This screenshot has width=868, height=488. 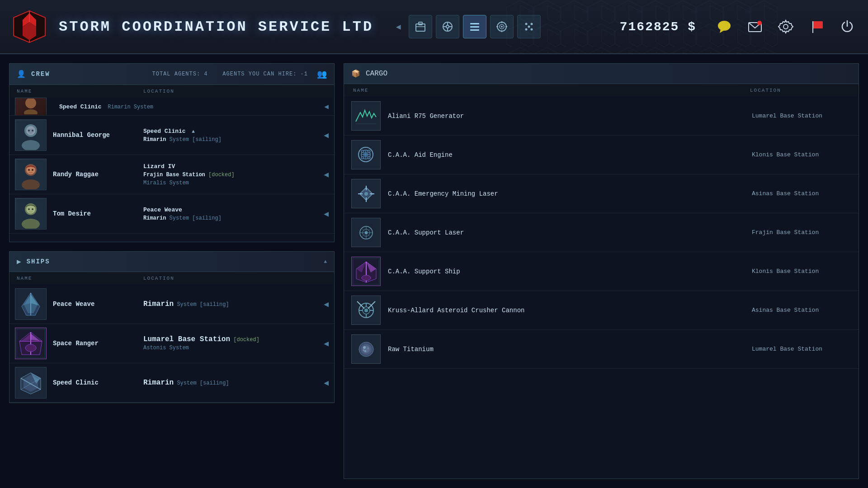 I want to click on flag-button, so click(x=816, y=27).